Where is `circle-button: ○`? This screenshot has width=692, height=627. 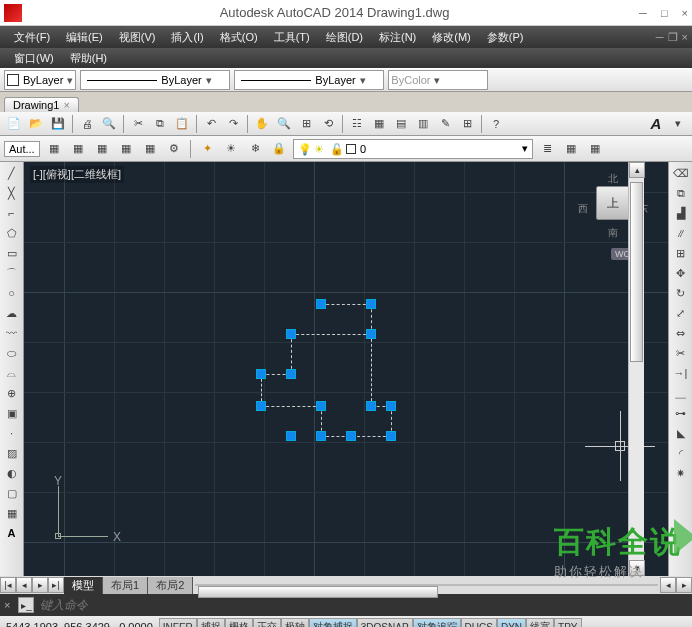 circle-button: ○ is located at coordinates (12, 293).